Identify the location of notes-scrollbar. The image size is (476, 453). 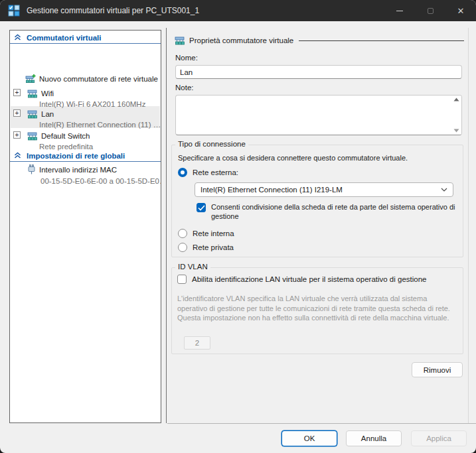
(457, 115).